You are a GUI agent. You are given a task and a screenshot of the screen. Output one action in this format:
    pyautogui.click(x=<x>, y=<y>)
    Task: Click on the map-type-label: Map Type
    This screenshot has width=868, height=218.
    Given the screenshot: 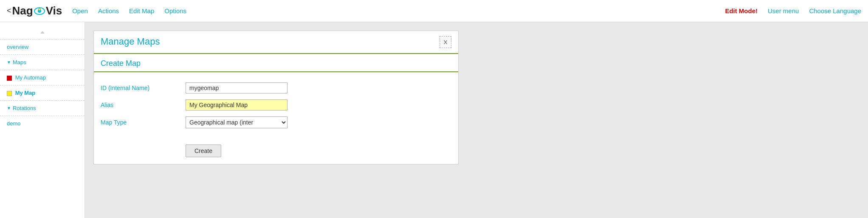 What is the action you would take?
    pyautogui.click(x=143, y=122)
    